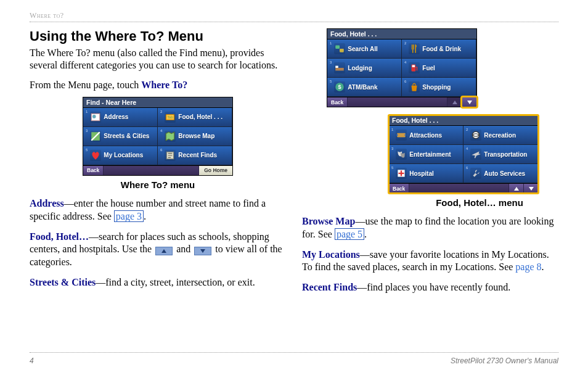 The width and height of the screenshot is (588, 375). Describe the element at coordinates (158, 102) in the screenshot. I see `device-titlebar: Find - Near Here` at that location.